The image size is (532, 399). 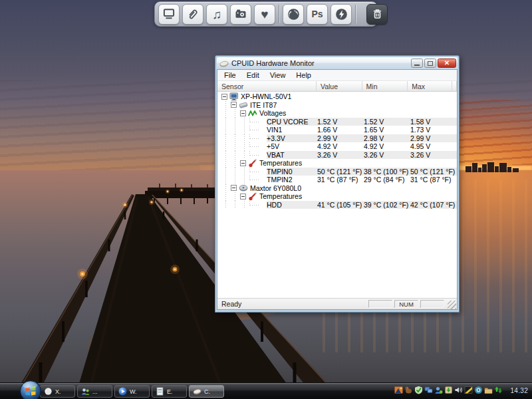 What do you see at coordinates (337, 205) in the screenshot?
I see `tree-row-hdd: HDD41 °C (105 °F)39 °C (102 °F)42 °C (10…` at bounding box center [337, 205].